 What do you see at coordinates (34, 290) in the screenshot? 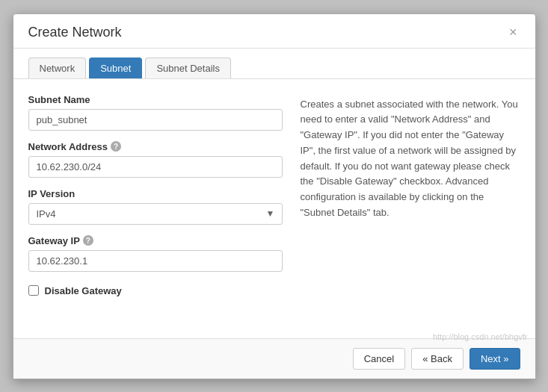
I see `disable-gateway-checkbox` at bounding box center [34, 290].